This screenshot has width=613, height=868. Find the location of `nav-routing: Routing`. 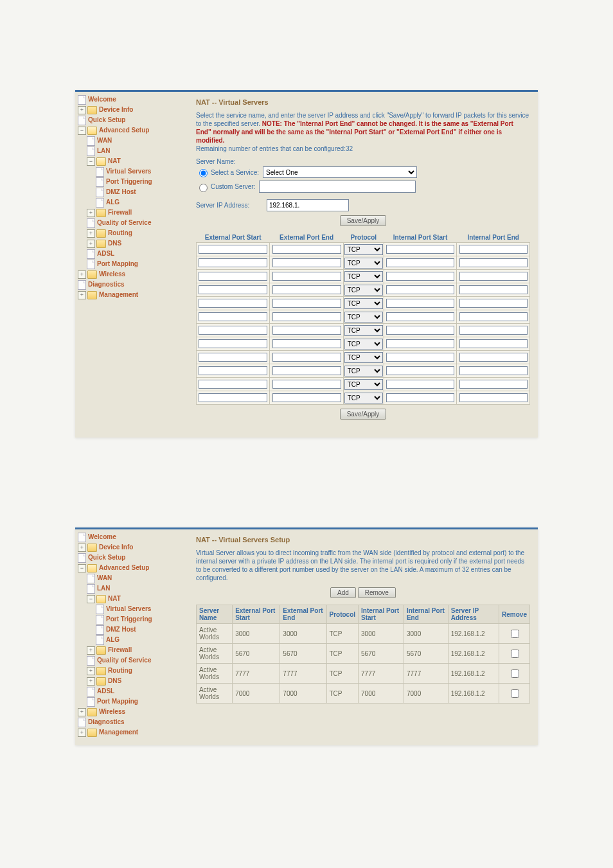

nav-routing: Routing is located at coordinates (120, 671).